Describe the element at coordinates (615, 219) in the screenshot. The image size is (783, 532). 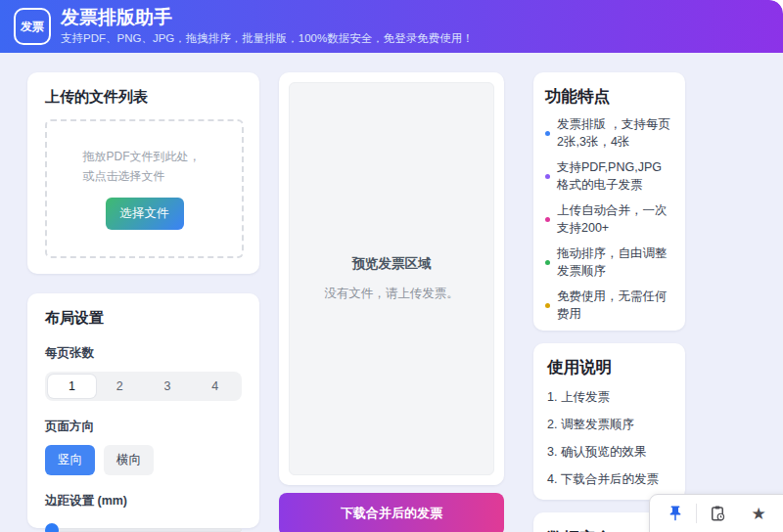
I see `feature-text: 上传自动合并，一次支持200+` at that location.